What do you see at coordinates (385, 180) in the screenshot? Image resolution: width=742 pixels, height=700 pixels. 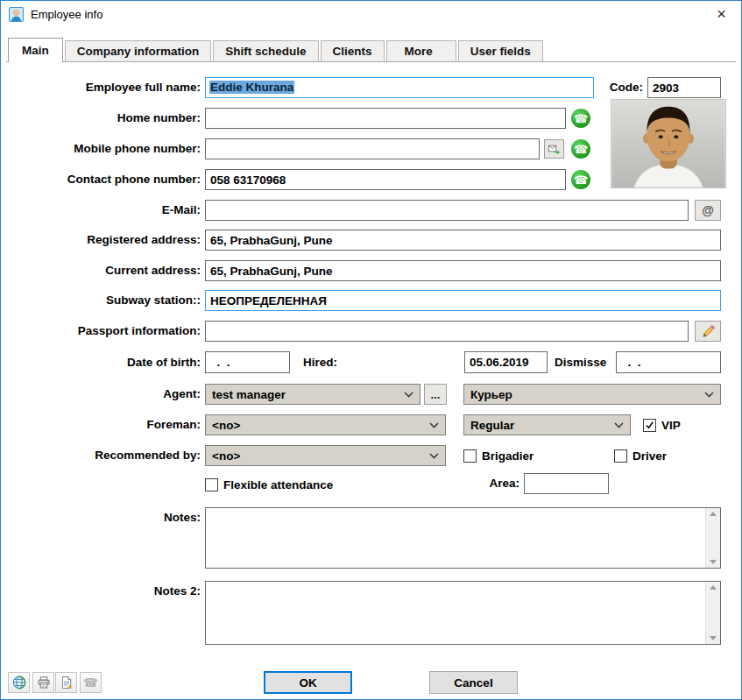 I see `contact-number-input` at bounding box center [385, 180].